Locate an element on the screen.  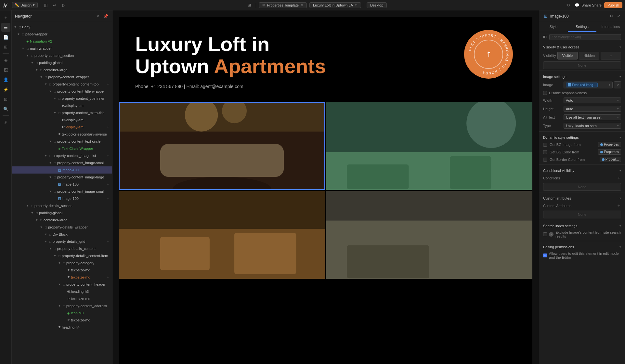
tree-item-extra-title: ▼ □ property-content_extra-title is located at coordinates (62, 113).